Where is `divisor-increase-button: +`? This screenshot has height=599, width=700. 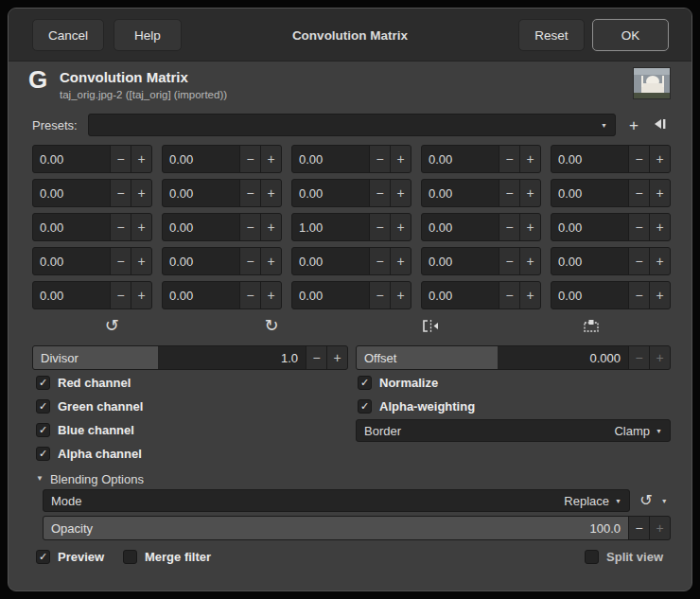 divisor-increase-button: + is located at coordinates (337, 358).